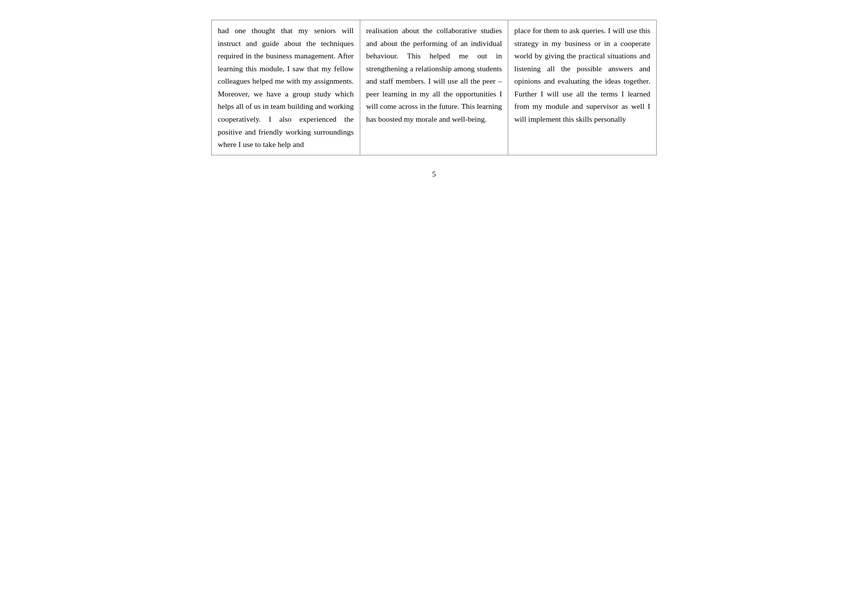 The image size is (868, 614). I want to click on table-row: had one thought that my seniors will ins…, so click(434, 88).